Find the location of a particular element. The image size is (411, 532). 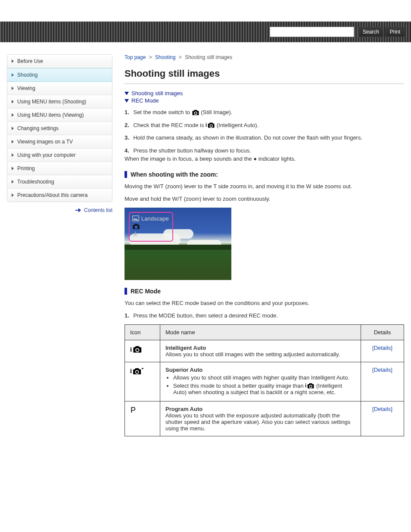

sidebar-item: Shooting is located at coordinates (59, 75).